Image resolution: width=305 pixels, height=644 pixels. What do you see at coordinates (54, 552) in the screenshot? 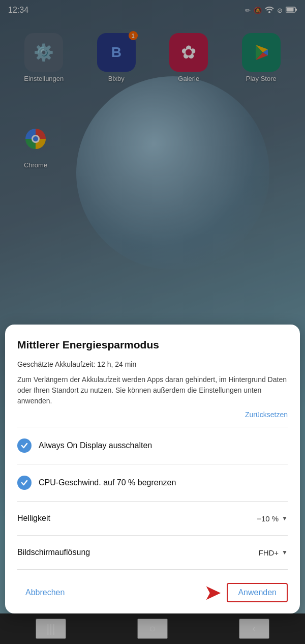
I see `resolution-label: Bildschirmauflösung` at bounding box center [54, 552].